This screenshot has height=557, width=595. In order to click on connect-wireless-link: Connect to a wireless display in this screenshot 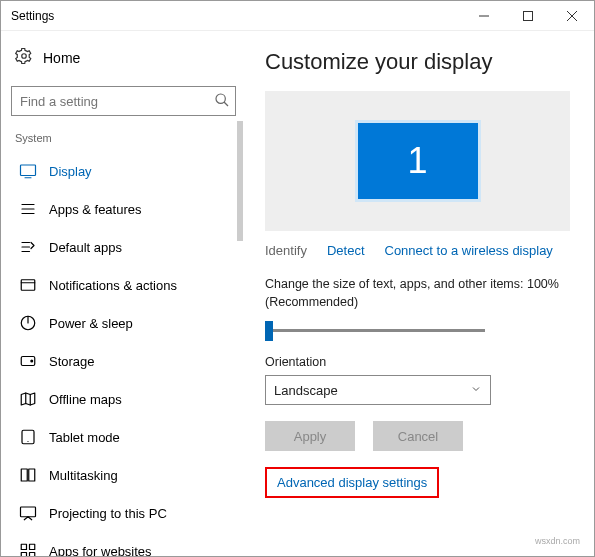, I will do `click(469, 250)`.